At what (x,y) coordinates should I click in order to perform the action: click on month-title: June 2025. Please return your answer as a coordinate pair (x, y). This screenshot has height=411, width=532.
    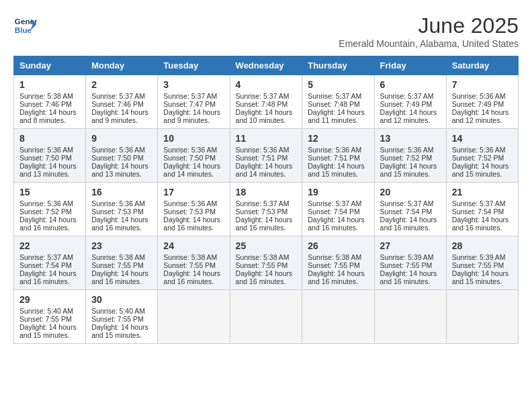
    Looking at the image, I should click on (429, 26).